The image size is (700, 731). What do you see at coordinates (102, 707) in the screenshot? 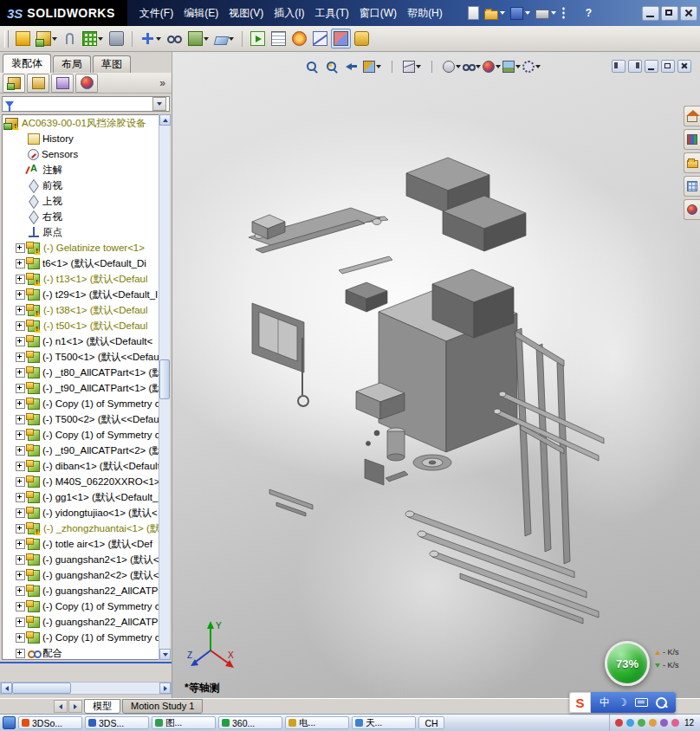
I see `tab-model: 模型` at bounding box center [102, 707].